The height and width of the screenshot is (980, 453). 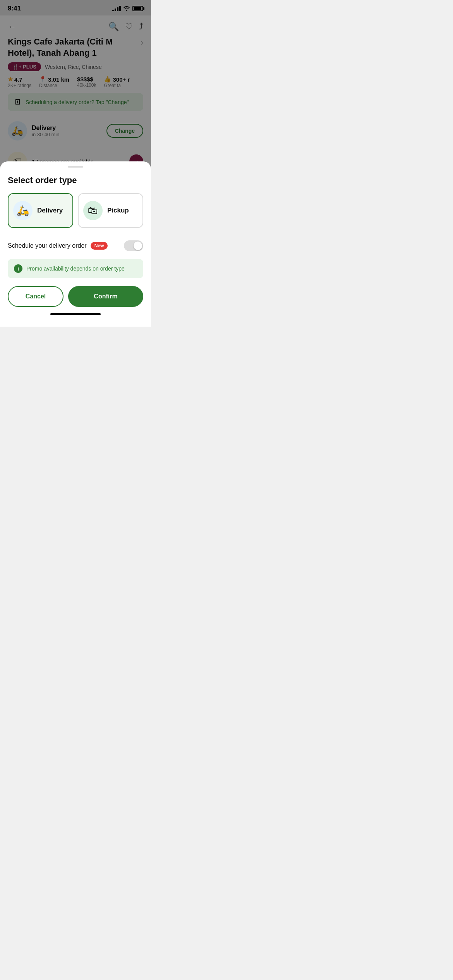 I want to click on promo-notice: i Promo availability depends on order ty…, so click(x=76, y=269).